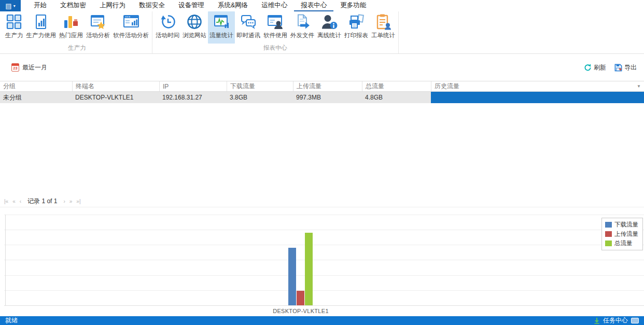 The image size is (644, 325). I want to click on date-range-filter: 23 最近一月, so click(29, 67).